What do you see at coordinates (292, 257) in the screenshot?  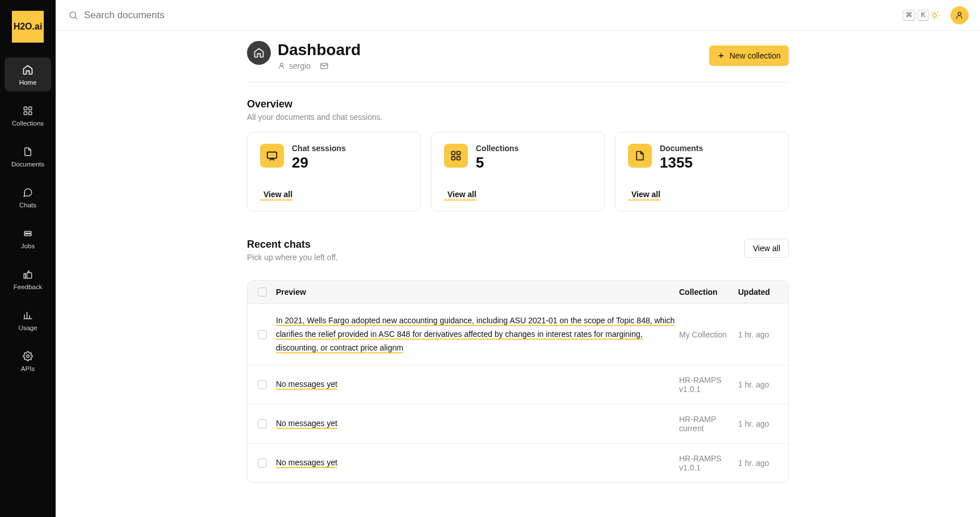 I see `recent-subheading: Pick up where you left off.` at bounding box center [292, 257].